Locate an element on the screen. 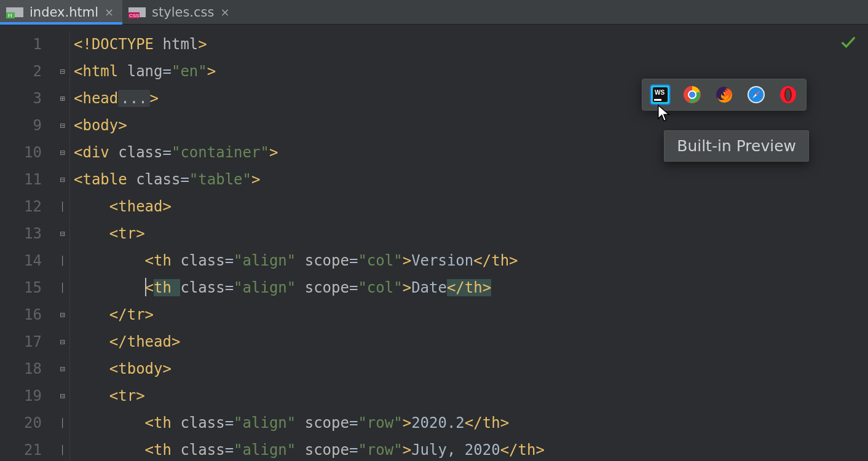 This screenshot has width=868, height=461. code-line: <th class="align" scope="row">2020.2</th… is located at coordinates (309, 423).